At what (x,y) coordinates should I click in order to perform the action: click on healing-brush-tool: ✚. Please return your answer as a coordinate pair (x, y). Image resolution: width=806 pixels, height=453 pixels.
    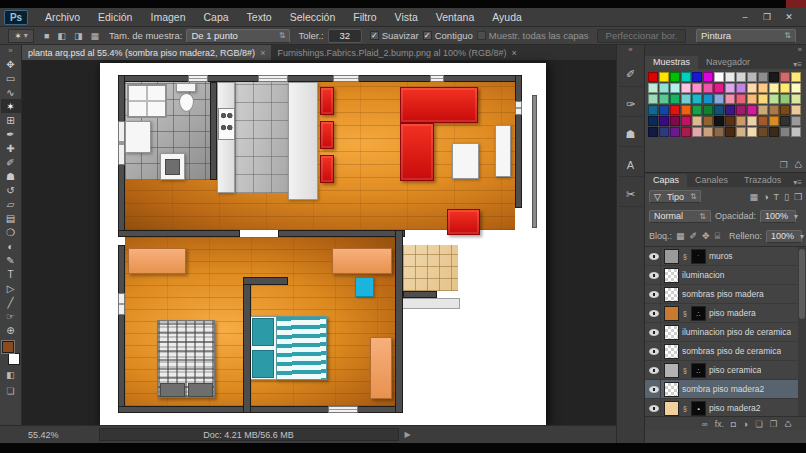
    Looking at the image, I should click on (11, 148).